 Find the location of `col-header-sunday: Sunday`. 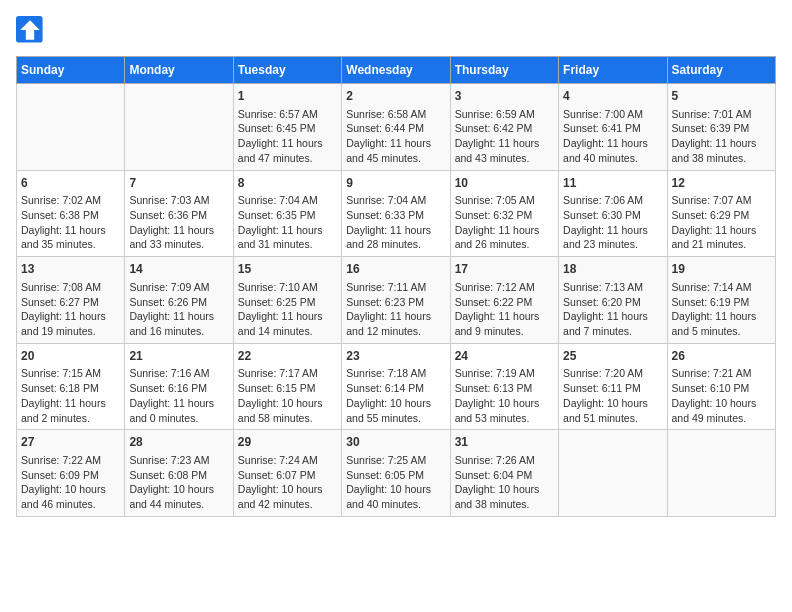

col-header-sunday: Sunday is located at coordinates (71, 70).